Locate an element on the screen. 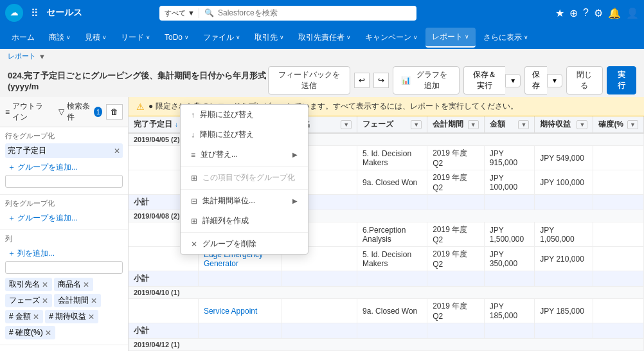  undo-button: ↩ is located at coordinates (362, 80).